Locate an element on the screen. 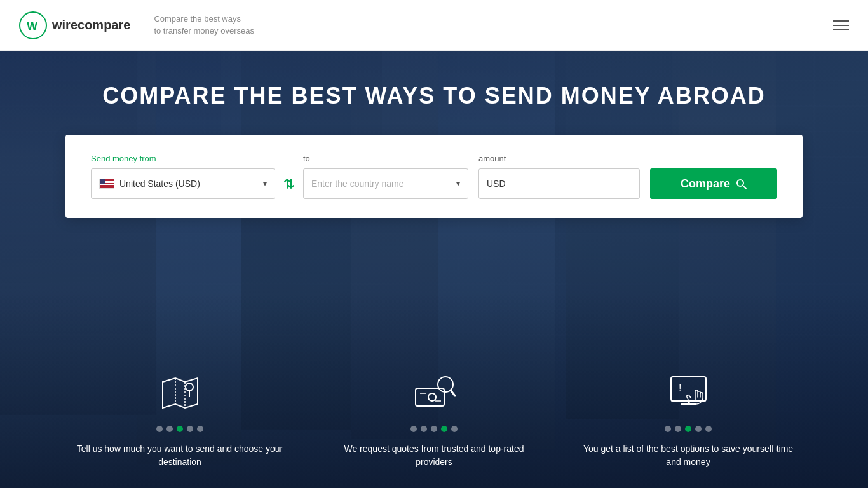 This screenshot has width=868, height=488. search-row: Send money from United States (USD) ▾ to is located at coordinates (434, 177).